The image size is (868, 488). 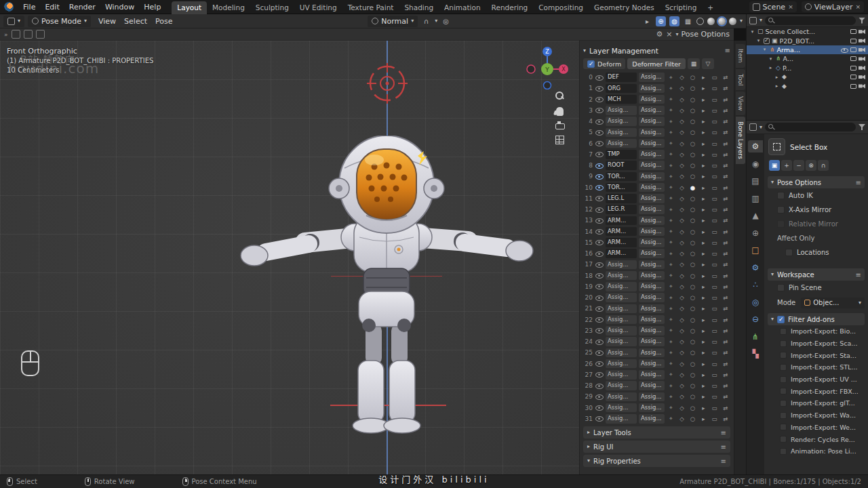 What do you see at coordinates (724, 432) in the screenshot?
I see `panel-menu-icon: ≡` at bounding box center [724, 432].